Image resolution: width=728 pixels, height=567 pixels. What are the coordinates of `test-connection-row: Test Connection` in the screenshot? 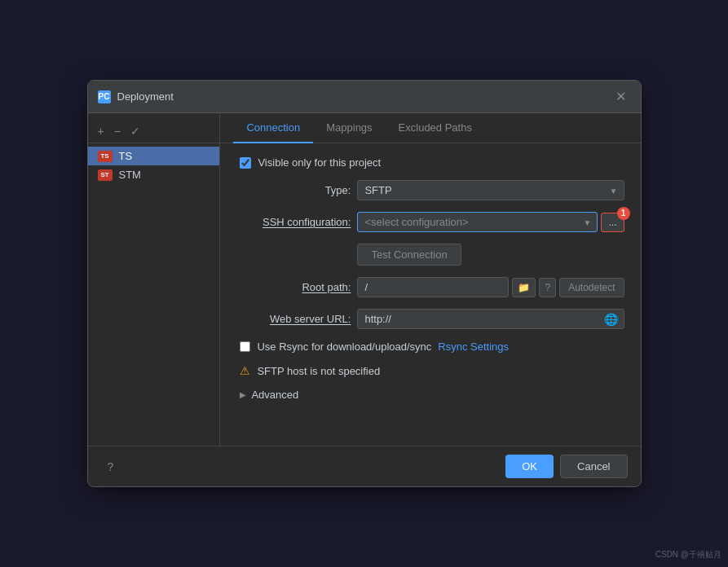 It's located at (430, 261).